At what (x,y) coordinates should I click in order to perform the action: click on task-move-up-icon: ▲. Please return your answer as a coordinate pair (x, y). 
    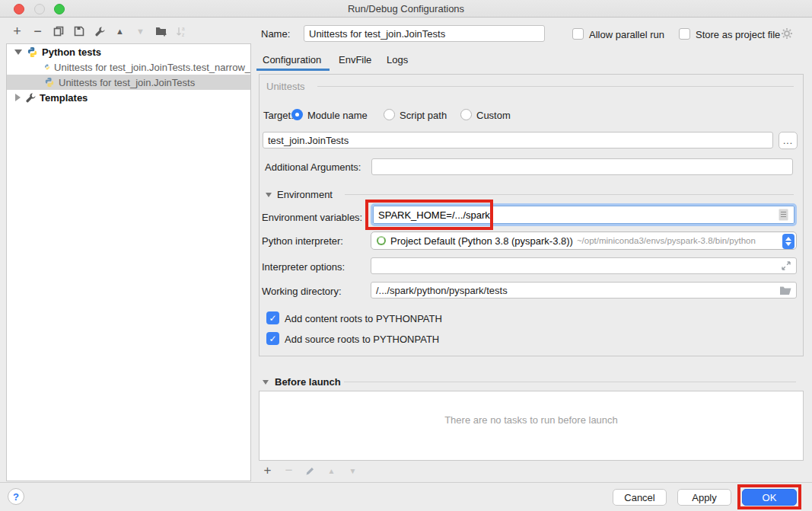
    Looking at the image, I should click on (332, 471).